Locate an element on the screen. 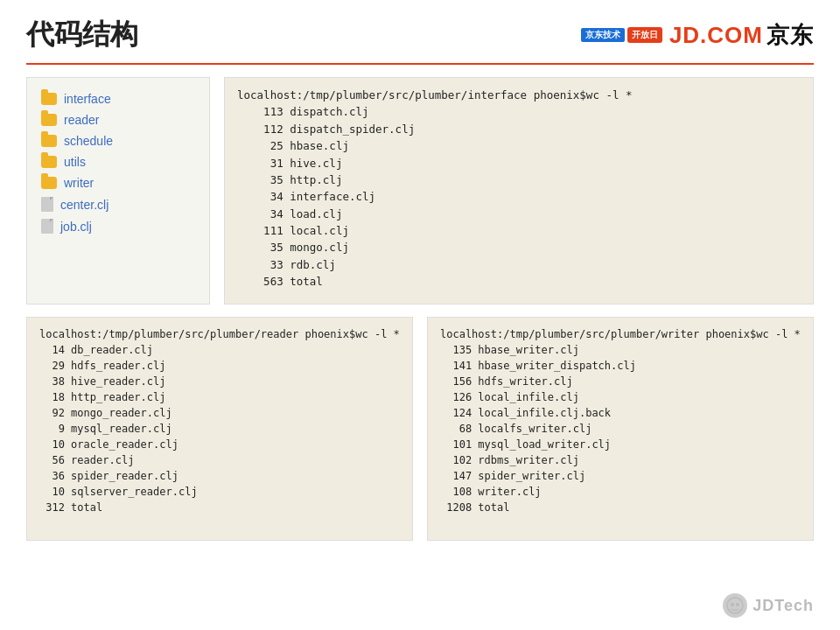 Image resolution: width=840 pixels, height=630 pixels. tree-label: reader is located at coordinates (81, 120).